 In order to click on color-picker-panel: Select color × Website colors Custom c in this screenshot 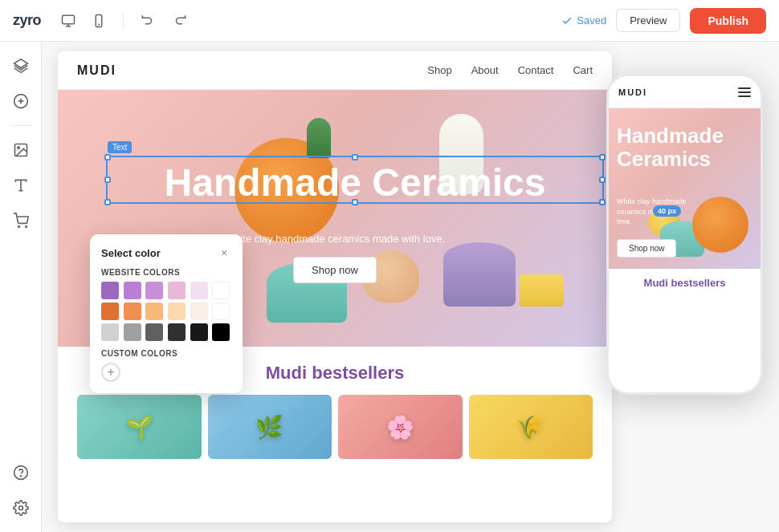, I will do `click(166, 314)`.